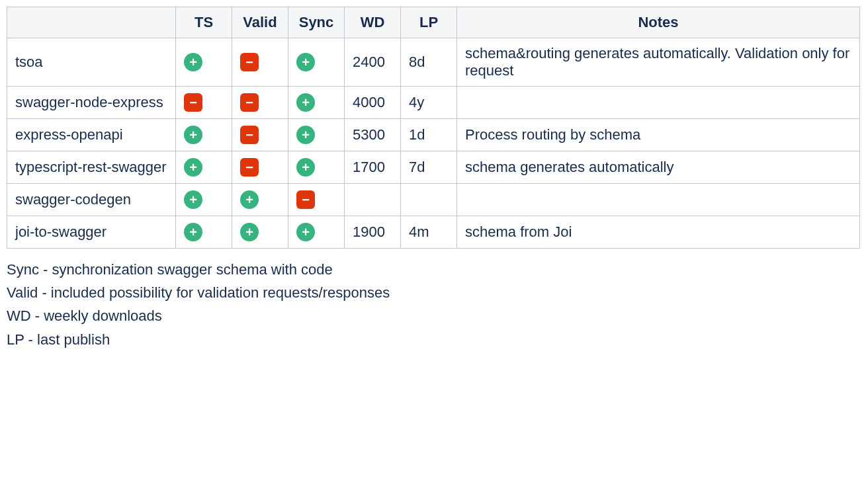  What do you see at coordinates (316, 22) in the screenshot?
I see `col-header-sync: Sync` at bounding box center [316, 22].